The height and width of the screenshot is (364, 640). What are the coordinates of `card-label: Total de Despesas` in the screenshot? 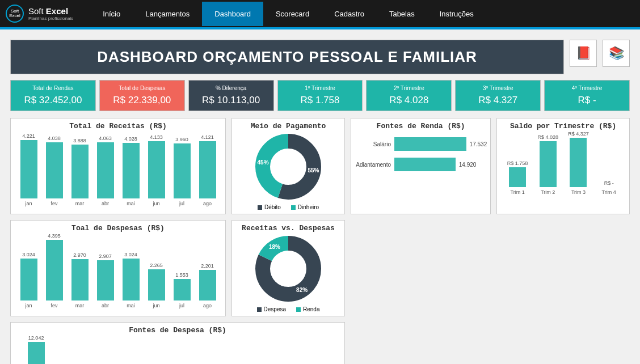 It's located at (142, 88).